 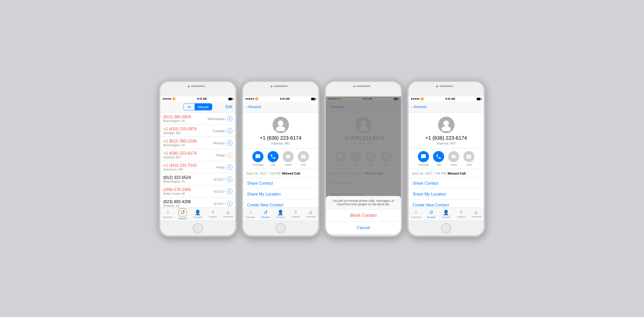 I want to click on phone-4: 📶 9:41 AM ‹ Recents, so click(x=446, y=159).